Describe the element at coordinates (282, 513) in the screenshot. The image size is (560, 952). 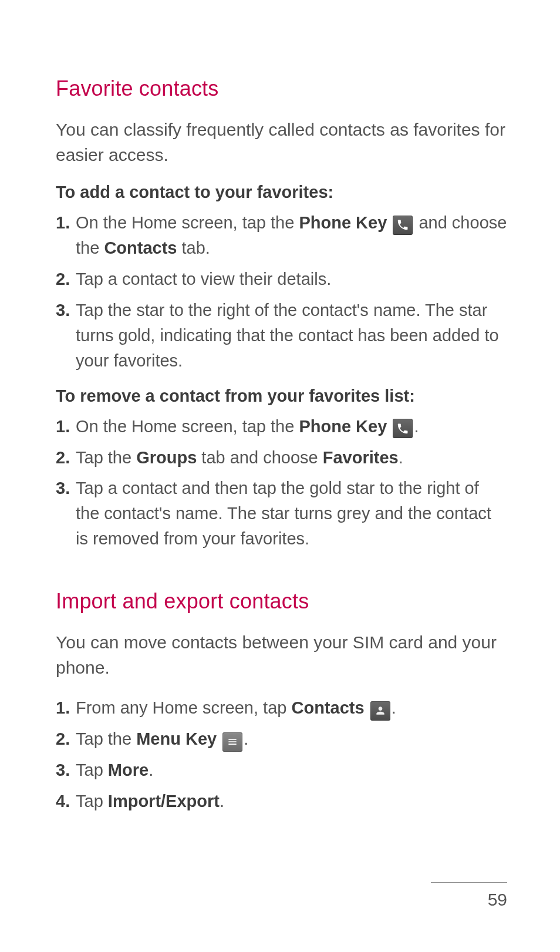
I see `list-item: 3. Tap a contact and then tap the gold s…` at that location.